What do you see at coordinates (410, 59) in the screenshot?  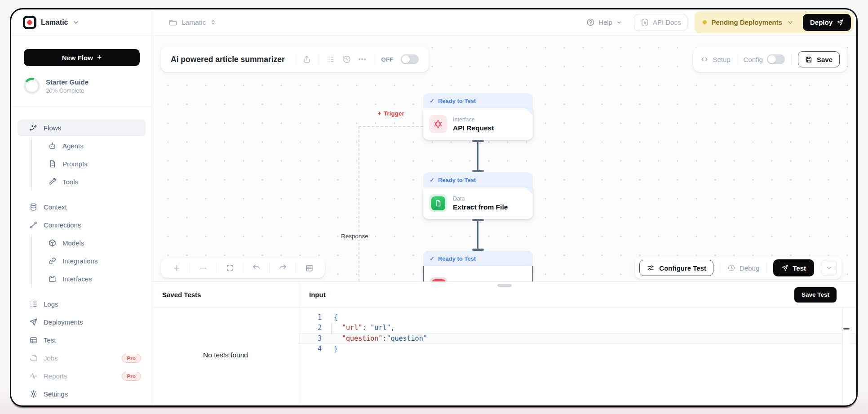 I see `flow-enable-toggle` at bounding box center [410, 59].